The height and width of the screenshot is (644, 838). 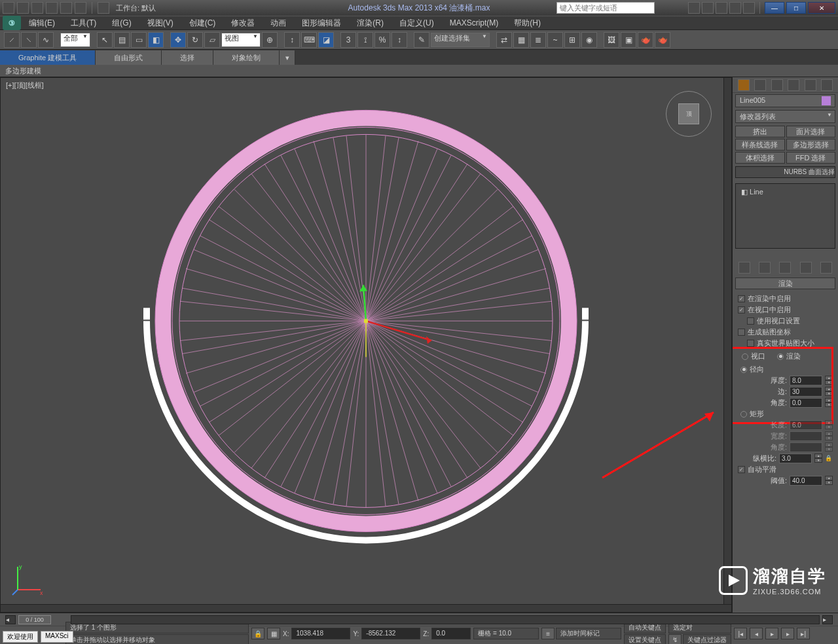 I want to click on window-crossing-icon: ◧, so click(x=156, y=40).